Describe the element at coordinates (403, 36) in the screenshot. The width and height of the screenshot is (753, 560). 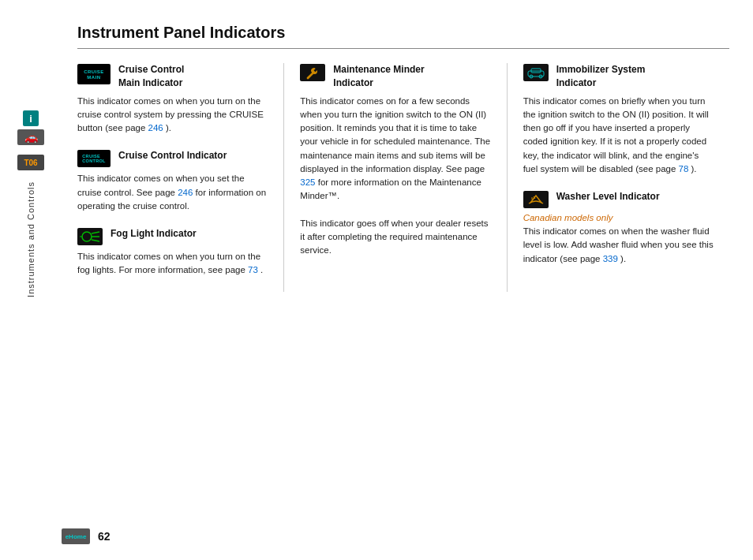
I see `page-title: Instrument Panel Indicators` at that location.